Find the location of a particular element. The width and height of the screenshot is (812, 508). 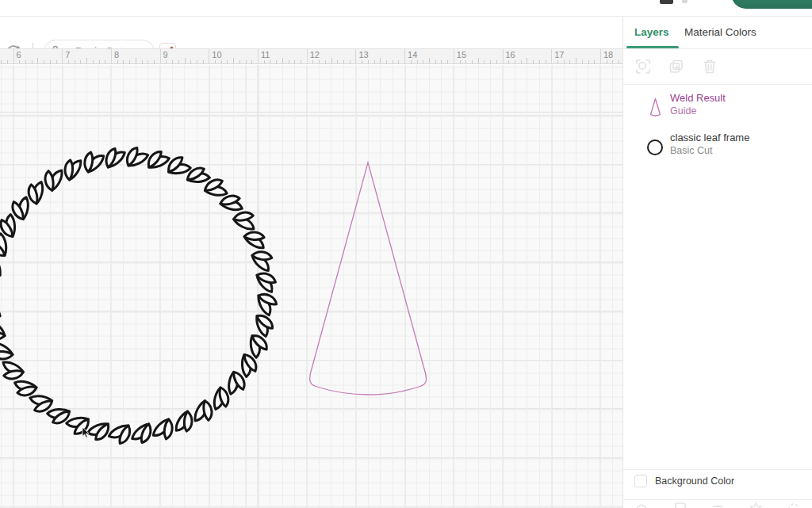

cone-outline-icon is located at coordinates (655, 108).